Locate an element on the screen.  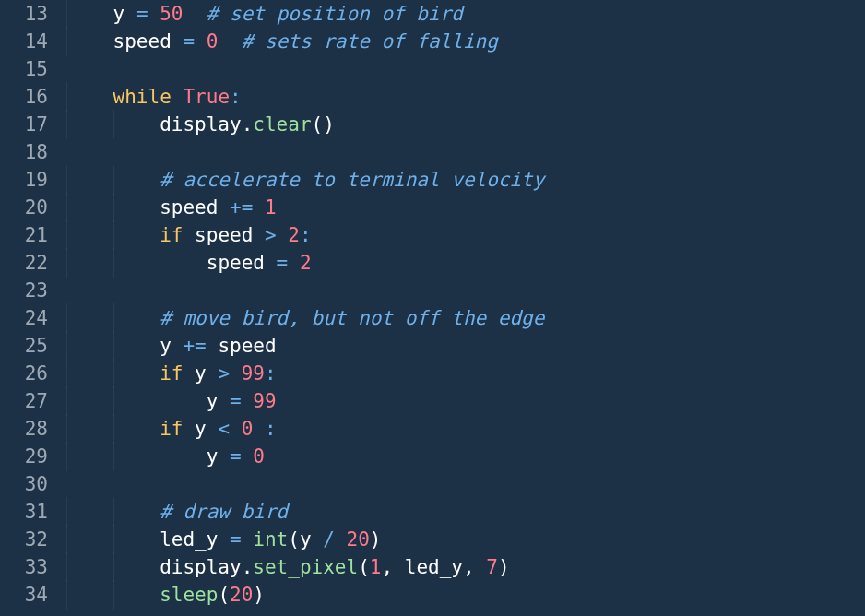
line-number: 29 is located at coordinates (28, 456).